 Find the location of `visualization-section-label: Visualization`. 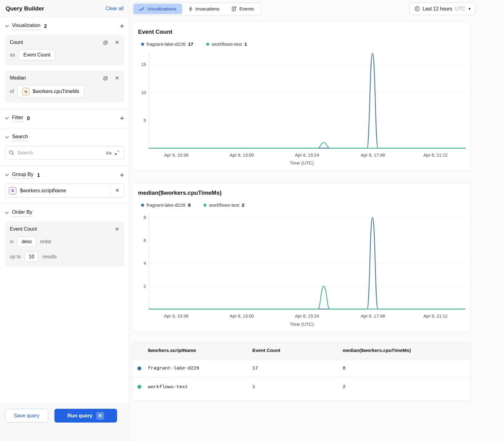

visualization-section-label: Visualization is located at coordinates (26, 26).